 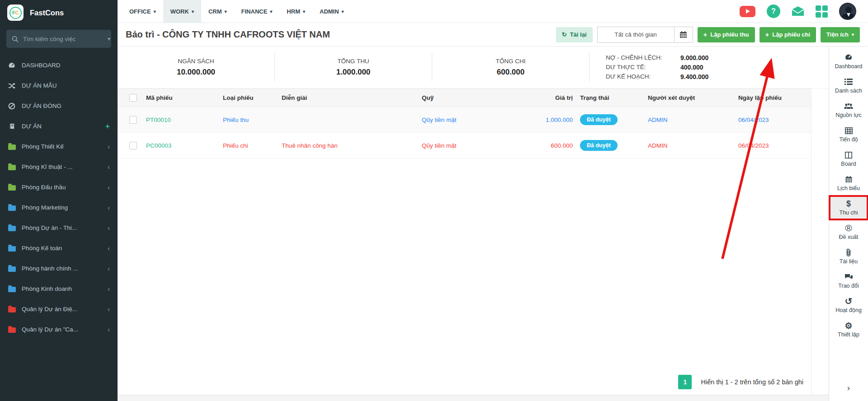 I want to click on fastcons-logo-icon: FC, so click(x=15, y=13).